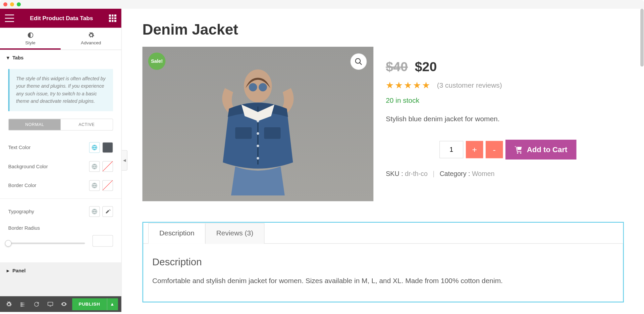 This screenshot has width=644, height=314. I want to click on tab-panel-heading: Description, so click(383, 262).